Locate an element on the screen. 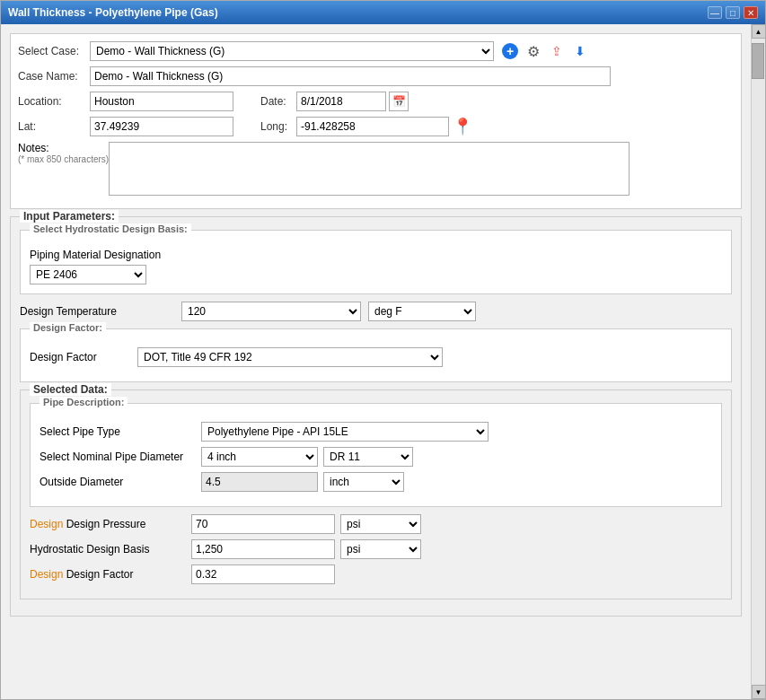 Image resolution: width=766 pixels, height=700 pixels. calendar-button: 📅 is located at coordinates (399, 101).